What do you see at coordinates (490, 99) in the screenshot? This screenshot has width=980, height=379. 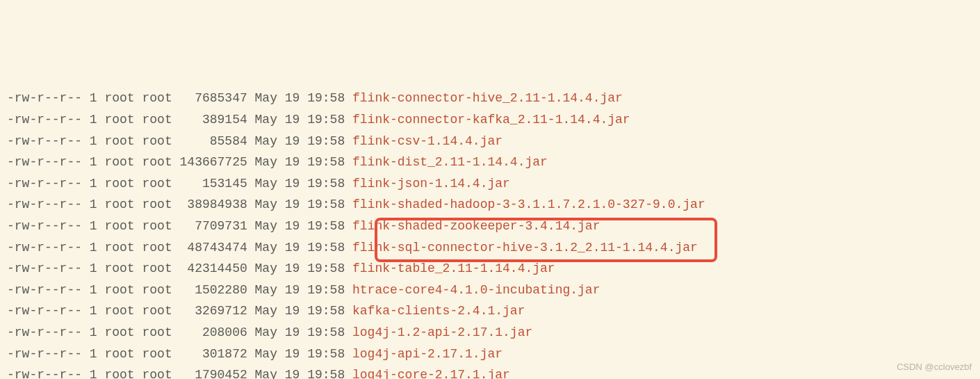 I see `file-entry: -rw-r--r-- 1 root root 7685347 May 19 19…` at bounding box center [490, 99].